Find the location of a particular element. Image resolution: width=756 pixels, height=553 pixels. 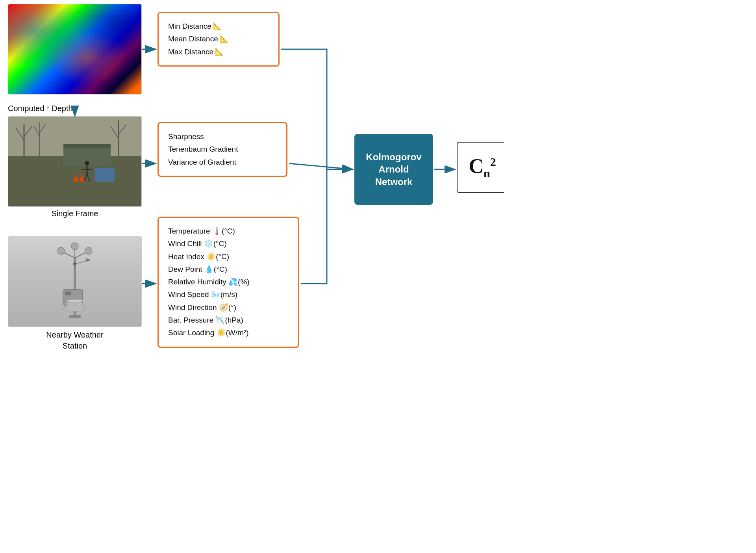

sharpness-feature-box: Sharpness Tenenbaum Gradient Variance of… is located at coordinates (222, 150).